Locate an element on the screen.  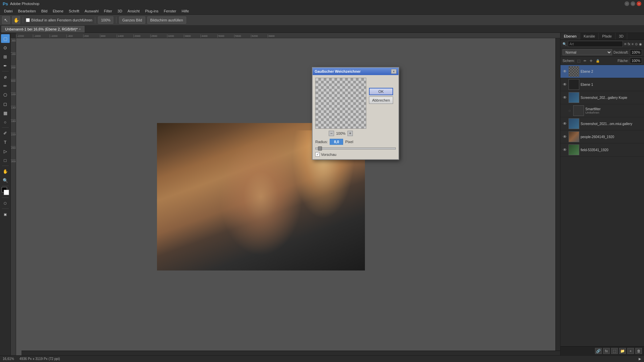
preview-checkbox: ✓ is located at coordinates (317, 154).